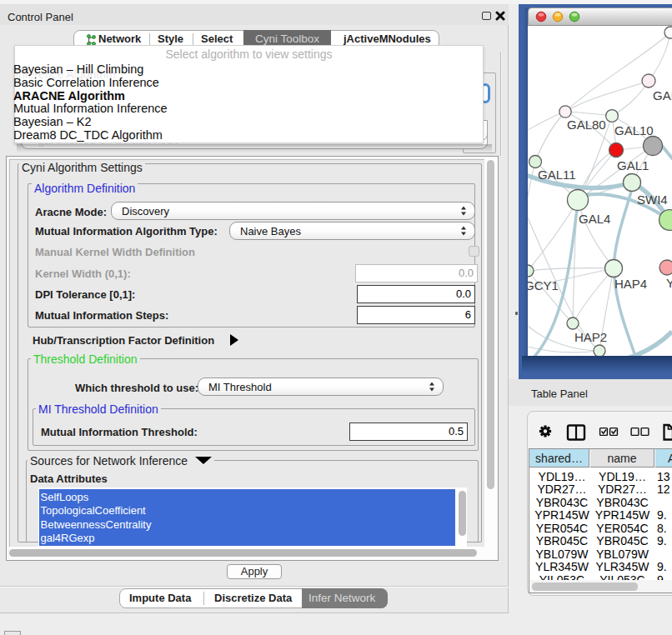  What do you see at coordinates (633, 165) in the screenshot?
I see `svg-text: GAL1` at bounding box center [633, 165].